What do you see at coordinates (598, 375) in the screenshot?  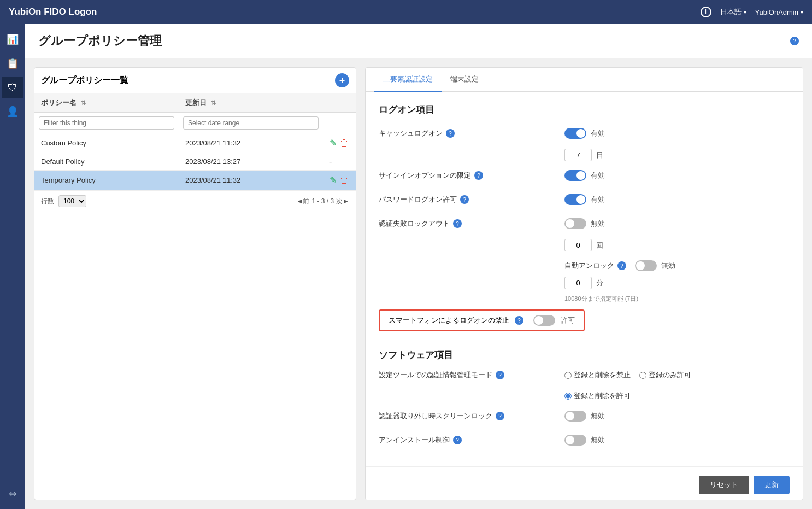 I see `credential-radio-option1: 登録と削除を禁止` at bounding box center [598, 375].